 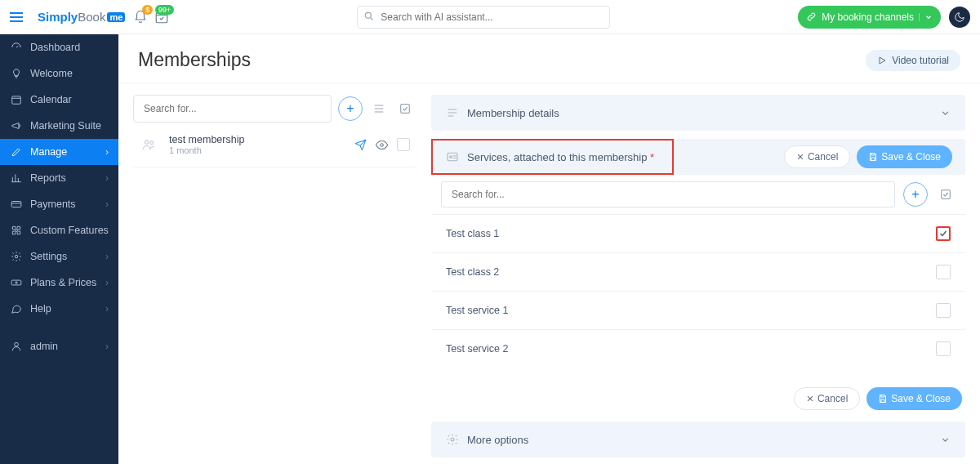 What do you see at coordinates (59, 178) in the screenshot?
I see `sidebar-item-reports: Reports ›` at bounding box center [59, 178].